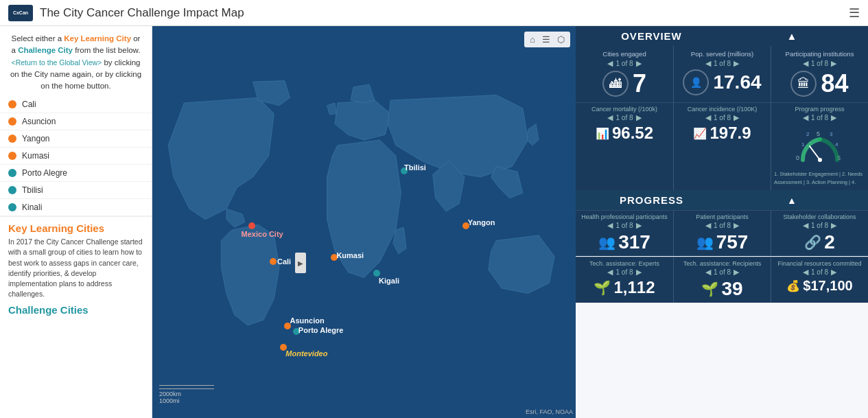  Describe the element at coordinates (722, 217) in the screenshot. I see `patient-label: Patient participants` at that location.